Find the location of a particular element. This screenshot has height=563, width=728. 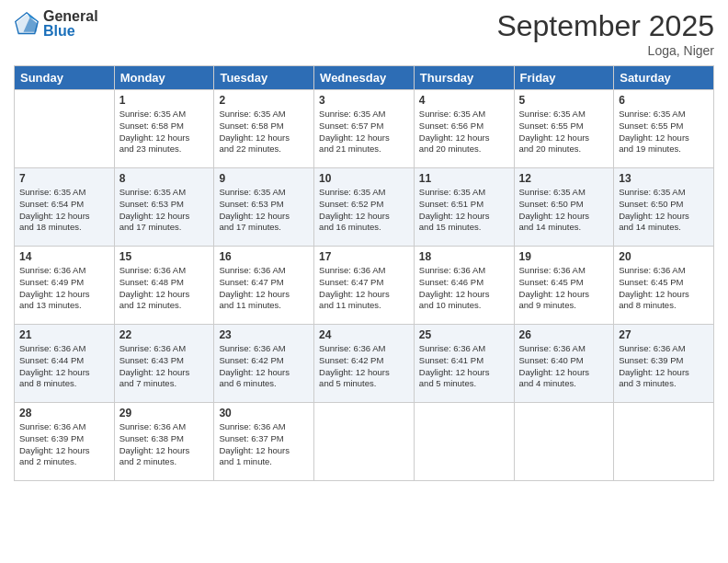

title-section: September 2025 Loga, Niger is located at coordinates (605, 33).